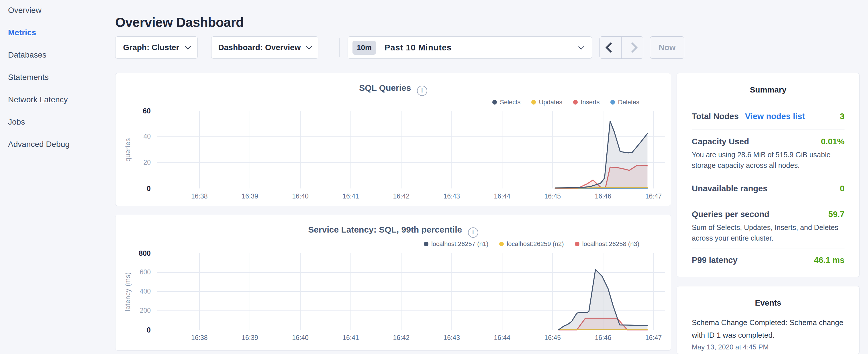 The image size is (868, 354). I want to click on time-pager, so click(621, 47).